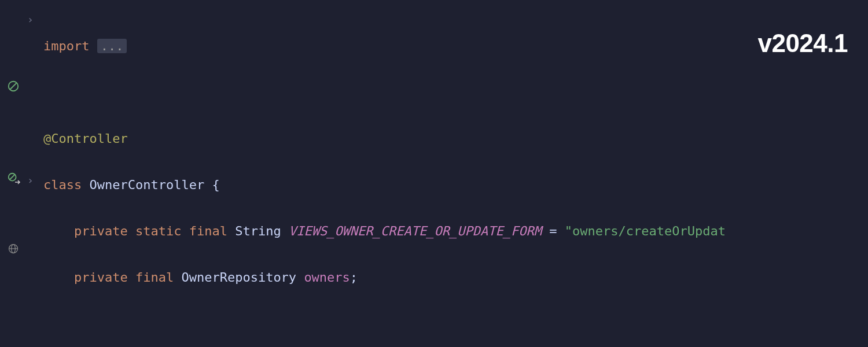 This screenshot has height=347, width=868. Describe the element at coordinates (159, 231) in the screenshot. I see `keyword: static` at that location.